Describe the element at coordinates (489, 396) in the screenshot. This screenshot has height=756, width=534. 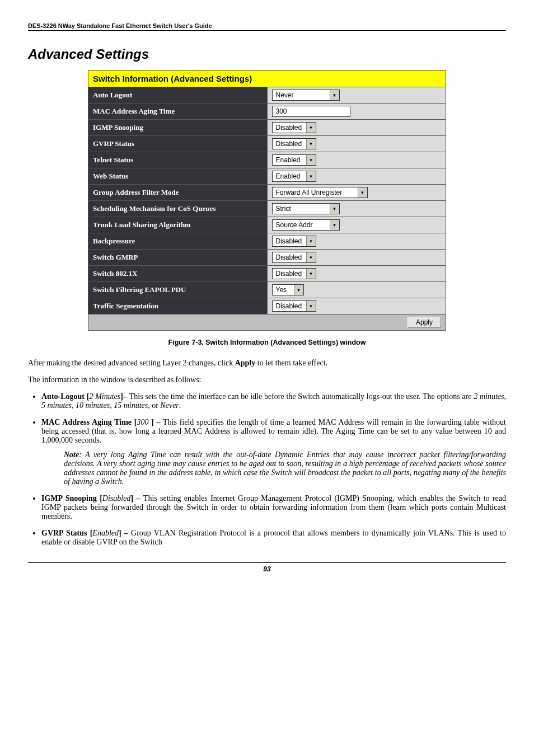
I see `b1-em-a: 2 minutes` at that location.